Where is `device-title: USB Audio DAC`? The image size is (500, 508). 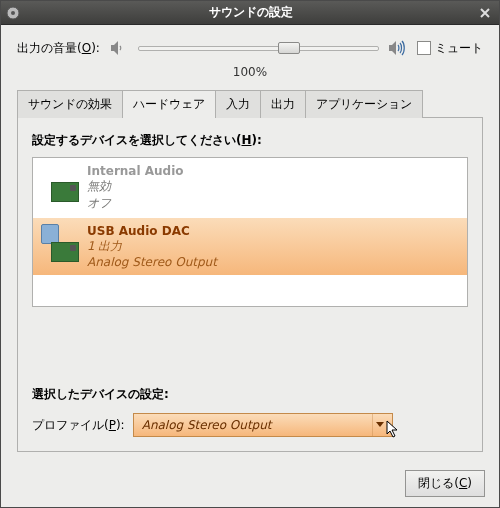 device-title: USB Audio DAC is located at coordinates (152, 231).